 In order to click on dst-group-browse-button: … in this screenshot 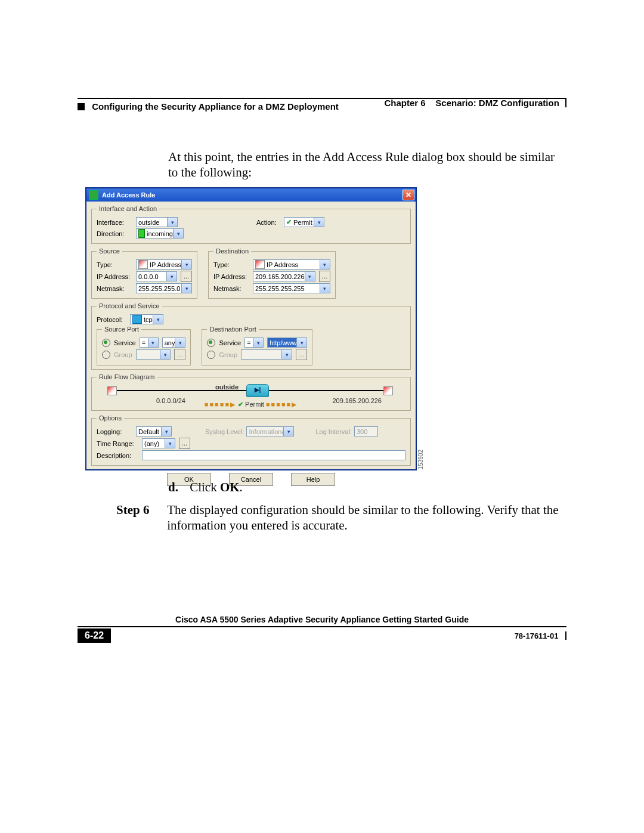, I will do `click(302, 354)`.